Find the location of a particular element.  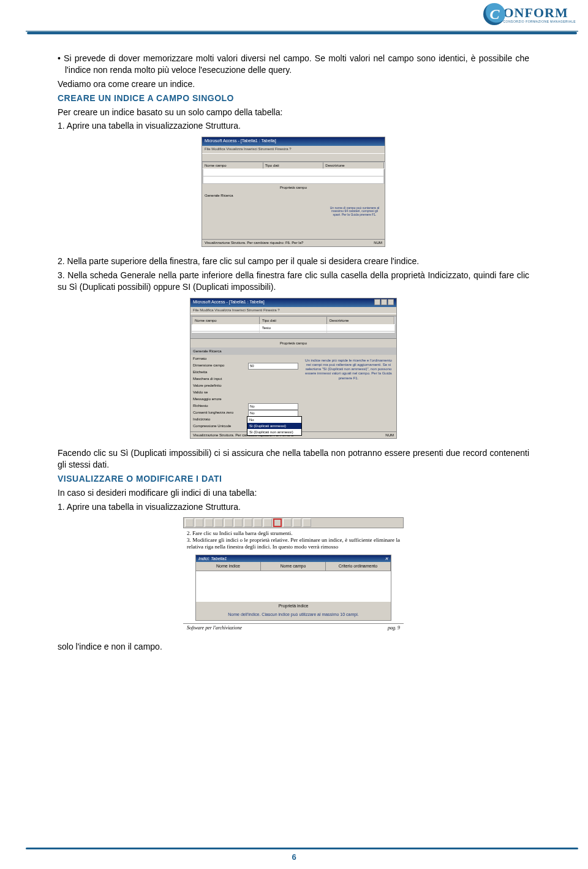

footer-rule is located at coordinates (302, 848).